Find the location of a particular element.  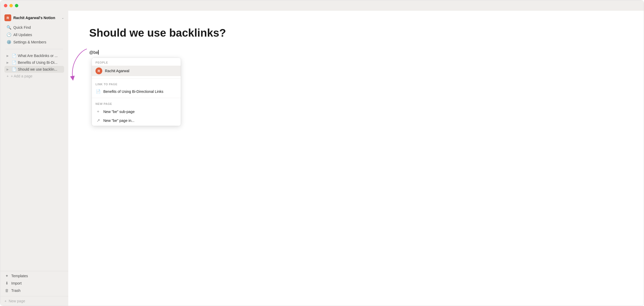

add-page-button: + + Add a page is located at coordinates (34, 76).